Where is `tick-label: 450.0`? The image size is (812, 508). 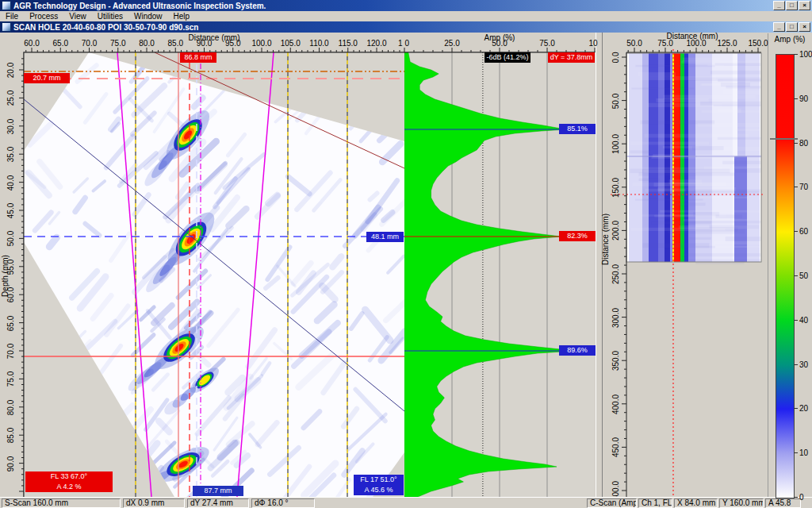 tick-label: 450.0 is located at coordinates (615, 448).